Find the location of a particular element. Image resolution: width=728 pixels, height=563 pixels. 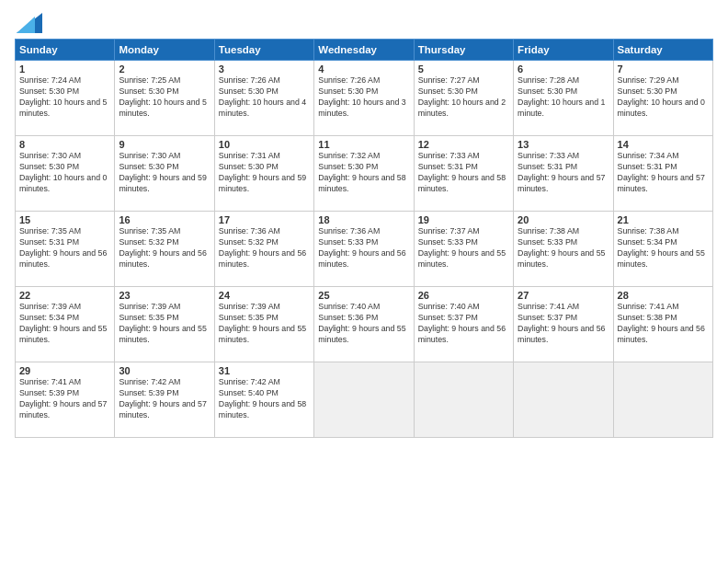

calendar-cell: 29Sunrise: 7:41 AMSunset: 5:39 PMDayligh… is located at coordinates (65, 400).